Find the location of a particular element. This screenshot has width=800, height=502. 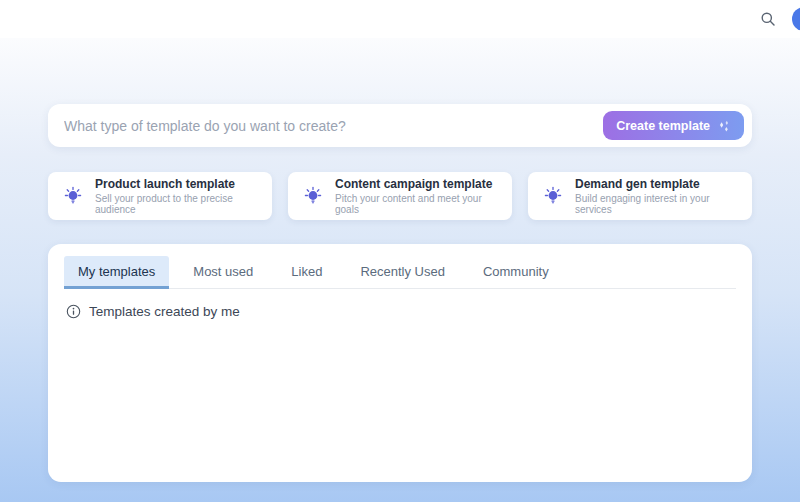

info-icon is located at coordinates (74, 312).